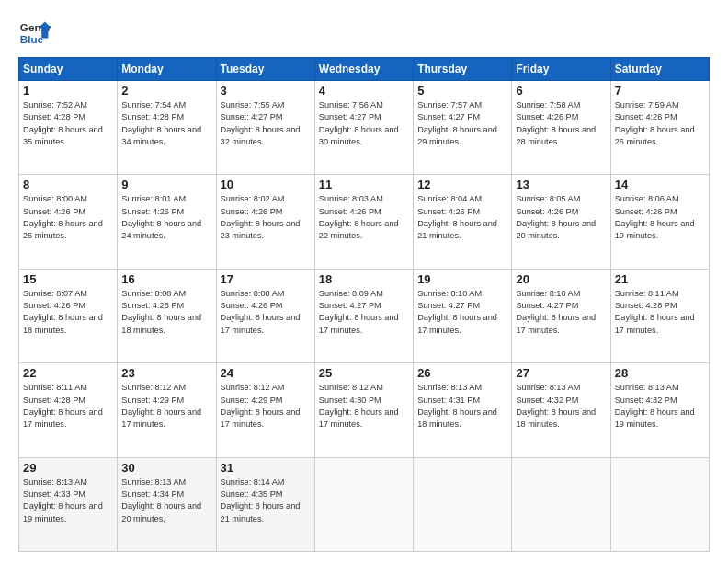  What do you see at coordinates (364, 222) in the screenshot?
I see `calendar-cell: 11Sunrise: 8:03 AMSunset: 4:26 PMDayligh…` at bounding box center [364, 222].